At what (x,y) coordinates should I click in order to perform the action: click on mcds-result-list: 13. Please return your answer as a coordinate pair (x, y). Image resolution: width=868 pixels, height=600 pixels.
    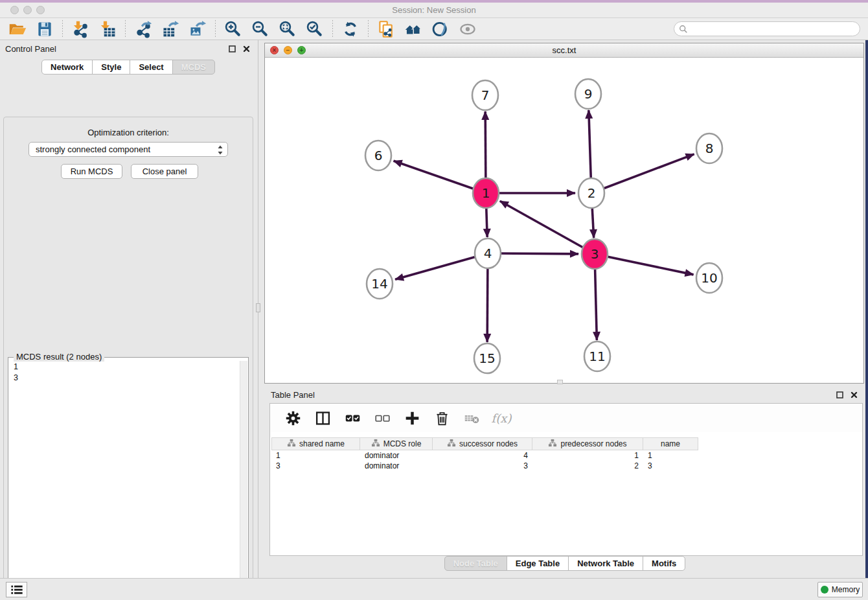
    Looking at the image, I should click on (124, 373).